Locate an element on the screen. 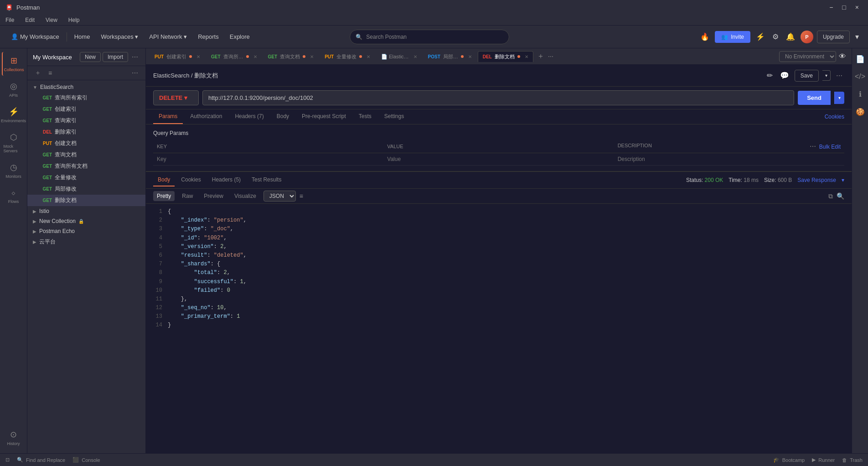 The image size is (868, 466). sidebar-item-environments: ⚡ Environments is located at coordinates (14, 115).